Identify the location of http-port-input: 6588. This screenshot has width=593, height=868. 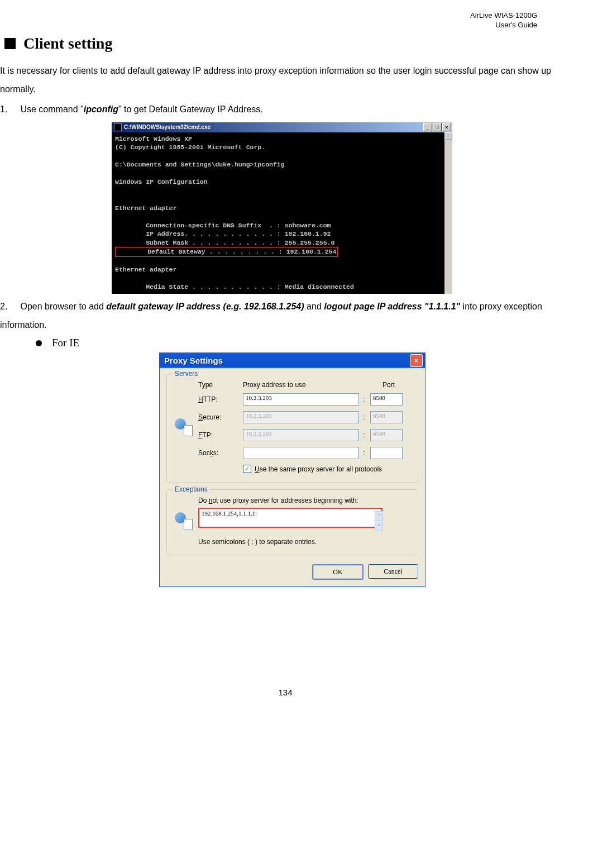
(386, 399).